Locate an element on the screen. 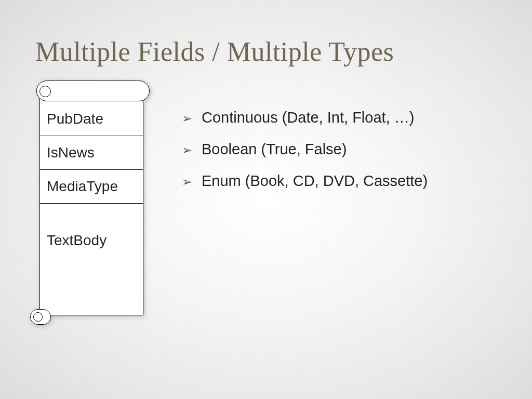  field-isnews: IsNews is located at coordinates (91, 153).